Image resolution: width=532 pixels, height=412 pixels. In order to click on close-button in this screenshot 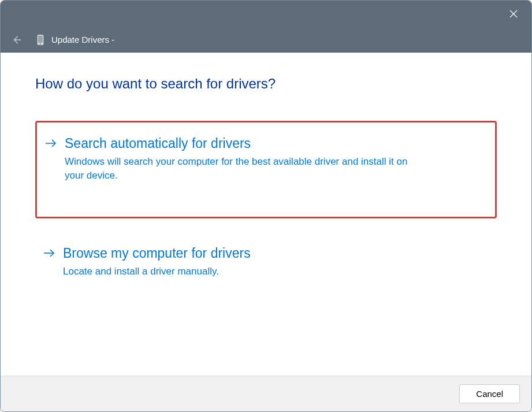, I will do `click(514, 14)`.